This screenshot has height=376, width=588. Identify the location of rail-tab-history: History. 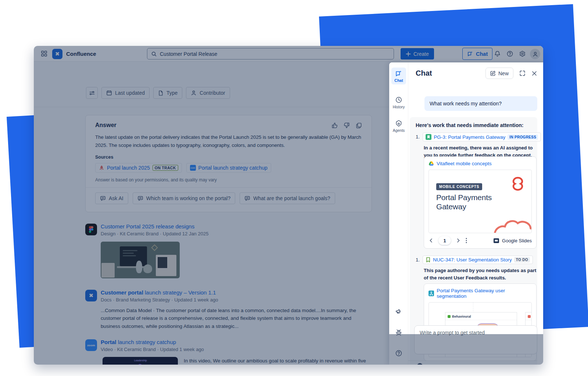
(399, 102).